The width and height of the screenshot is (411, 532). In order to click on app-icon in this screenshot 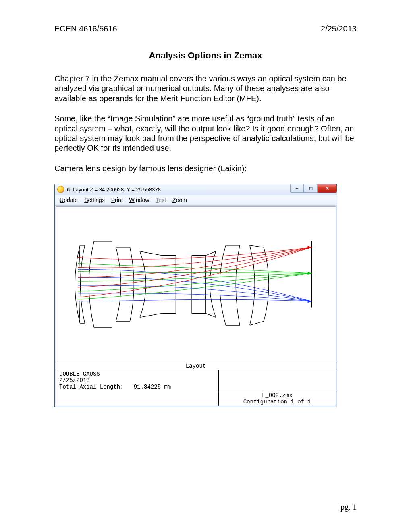, I will do `click(61, 189)`.